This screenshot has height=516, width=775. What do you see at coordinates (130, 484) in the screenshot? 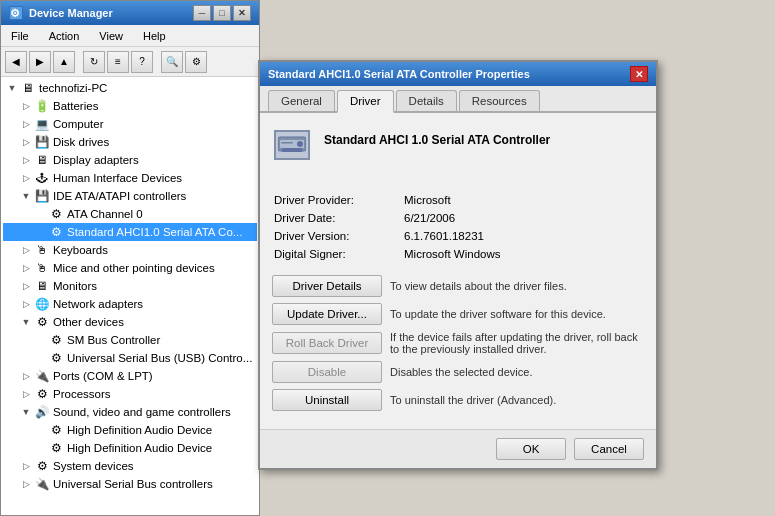
I see `tree-item-usbctrl: ▷ 🔌 Universal Serial Bus controllers` at bounding box center [130, 484].